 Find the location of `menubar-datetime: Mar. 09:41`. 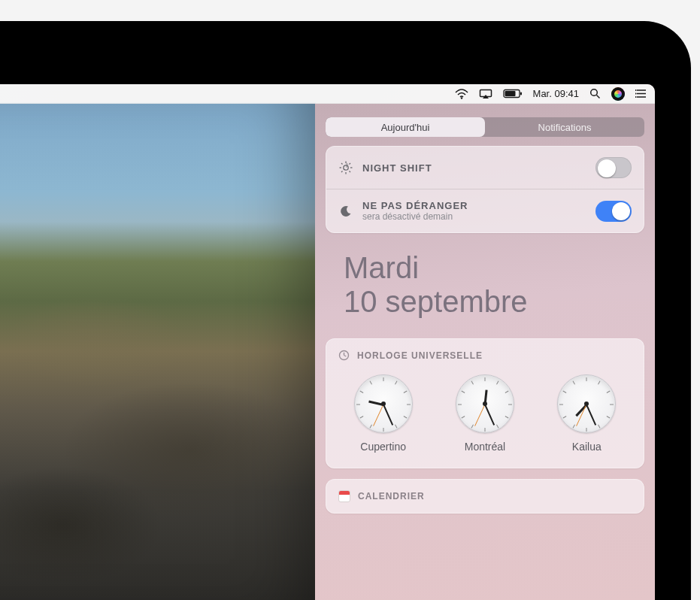

menubar-datetime: Mar. 09:41 is located at coordinates (556, 93).